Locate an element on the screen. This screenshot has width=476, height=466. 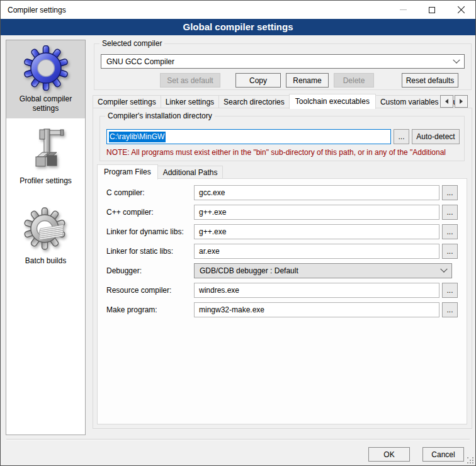
c-compiler-row: C compiler: ... is located at coordinates (282, 193).